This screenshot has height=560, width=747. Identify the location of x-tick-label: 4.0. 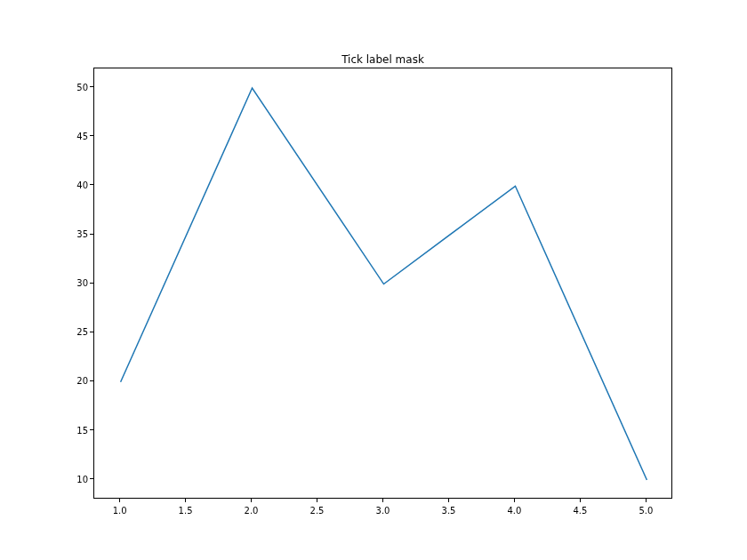
(515, 510).